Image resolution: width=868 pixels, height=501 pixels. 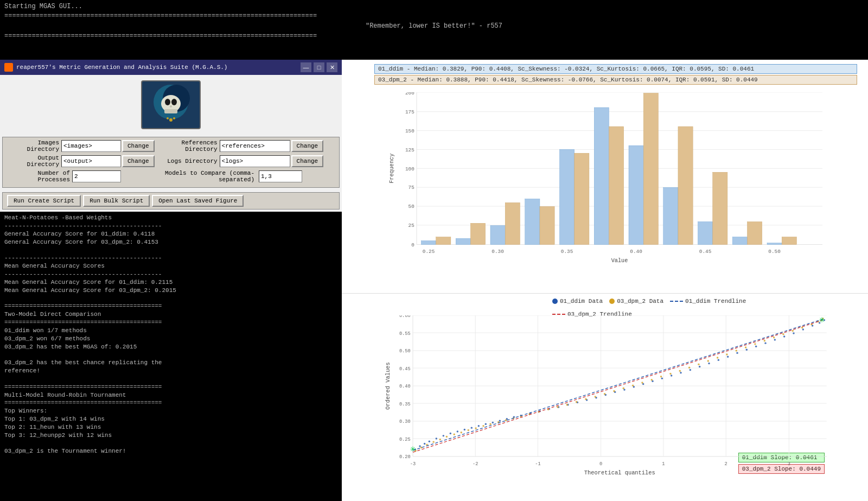 I want to click on logs-input, so click(x=255, y=161).